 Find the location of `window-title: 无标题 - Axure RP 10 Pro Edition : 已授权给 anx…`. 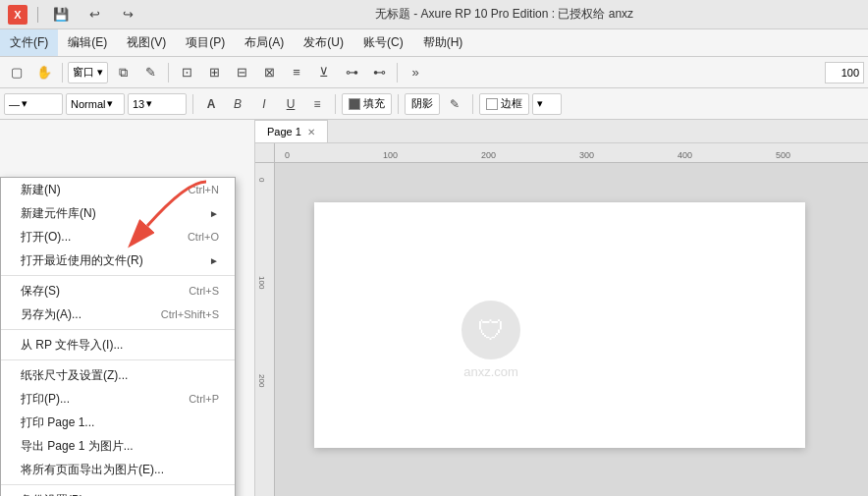

window-title: 无标题 - Axure RP 10 Pro Edition : 已授权给 anx… is located at coordinates (505, 14).